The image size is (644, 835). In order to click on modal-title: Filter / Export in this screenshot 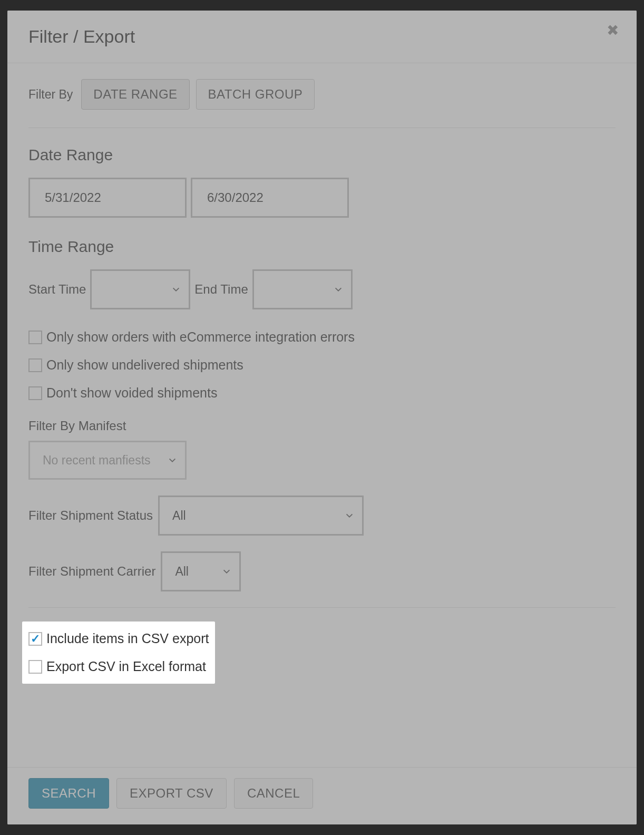, I will do `click(82, 37)`.